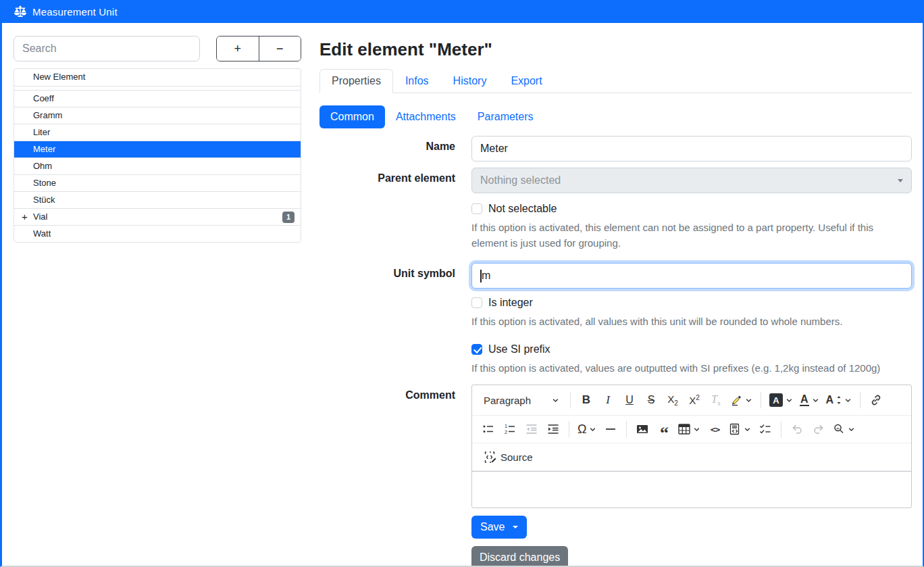 The width and height of the screenshot is (924, 567). Describe the element at coordinates (692, 457) in the screenshot. I see `editor-toolbar-row-3: Source` at that location.